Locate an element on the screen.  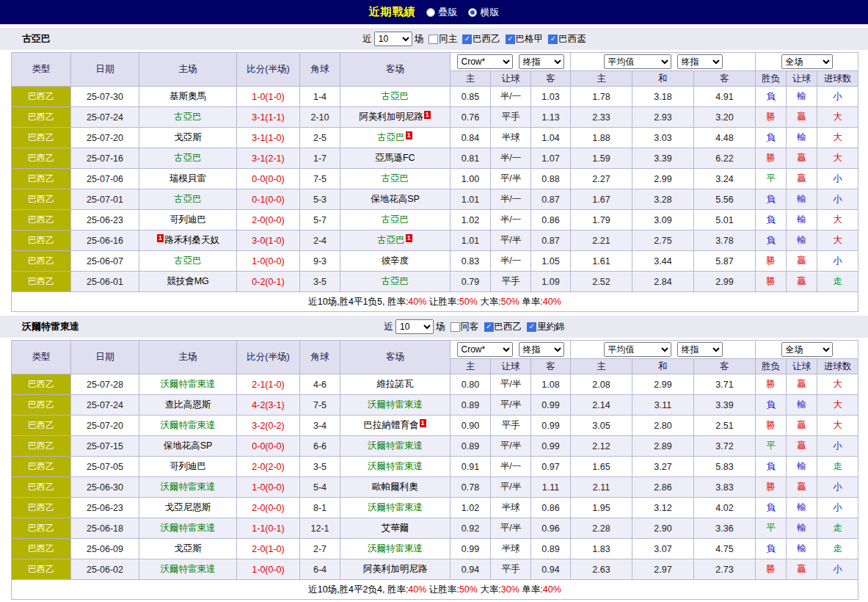
summary-stat-value: 40% is located at coordinates (417, 590).